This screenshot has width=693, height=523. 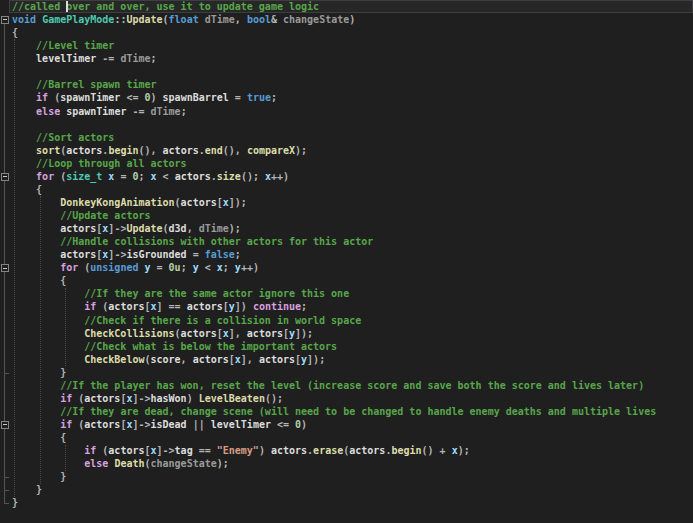 What do you see at coordinates (45, 176) in the screenshot?
I see `code-token-ct: for` at bounding box center [45, 176].